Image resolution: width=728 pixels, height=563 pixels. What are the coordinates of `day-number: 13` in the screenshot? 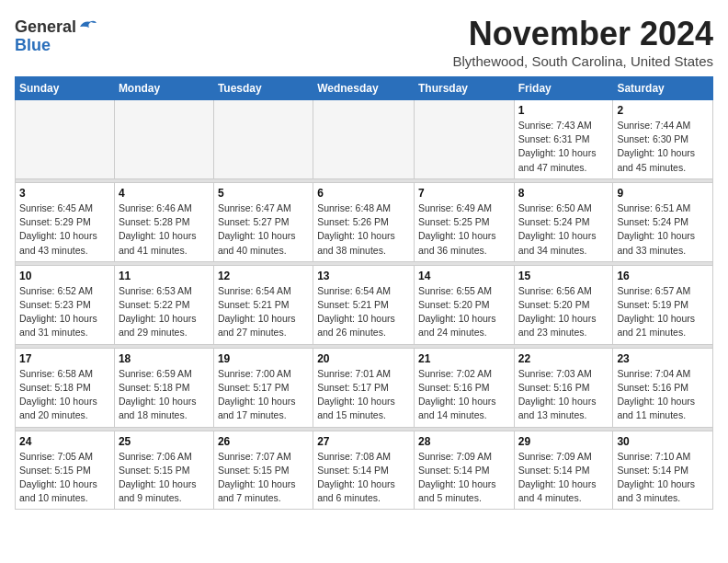 It's located at (364, 276).